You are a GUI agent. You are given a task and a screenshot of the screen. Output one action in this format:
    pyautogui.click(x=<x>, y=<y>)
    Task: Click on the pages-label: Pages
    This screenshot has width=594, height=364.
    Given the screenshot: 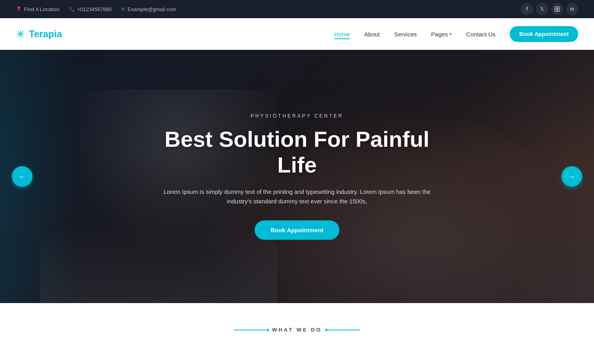 What is the action you would take?
    pyautogui.click(x=440, y=34)
    